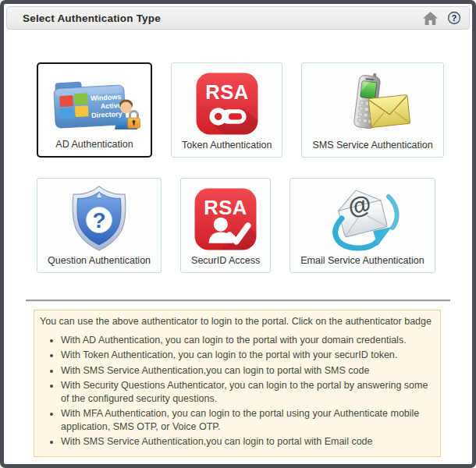 The width and height of the screenshot is (476, 468). I want to click on help-icon: ?, so click(454, 18).